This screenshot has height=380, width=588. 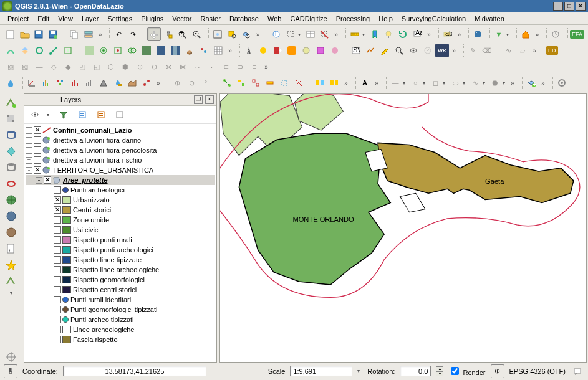 What do you see at coordinates (413, 50) in the screenshot?
I see `eye-icon` at bounding box center [413, 50].